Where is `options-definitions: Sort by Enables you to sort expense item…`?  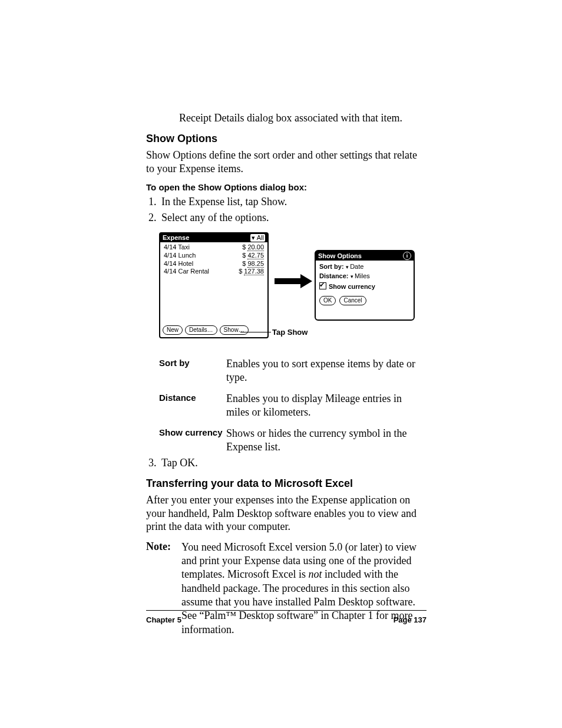 options-definitions: Sort by Enables you to sort expense item… is located at coordinates (293, 406).